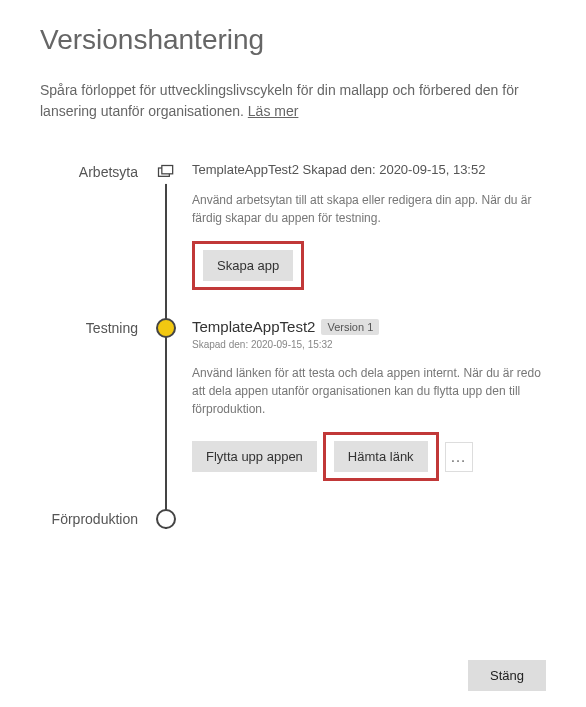  Describe the element at coordinates (369, 391) in the screenshot. I see `testing-desc: Använd länken för att testa och dela app…` at that location.